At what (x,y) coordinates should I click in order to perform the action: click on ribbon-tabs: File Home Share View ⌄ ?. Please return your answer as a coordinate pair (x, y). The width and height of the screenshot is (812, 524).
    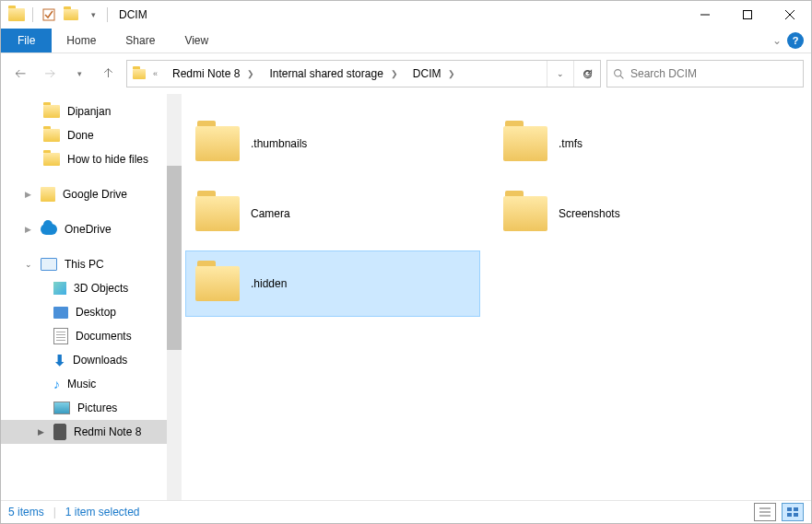
    Looking at the image, I should click on (406, 41).